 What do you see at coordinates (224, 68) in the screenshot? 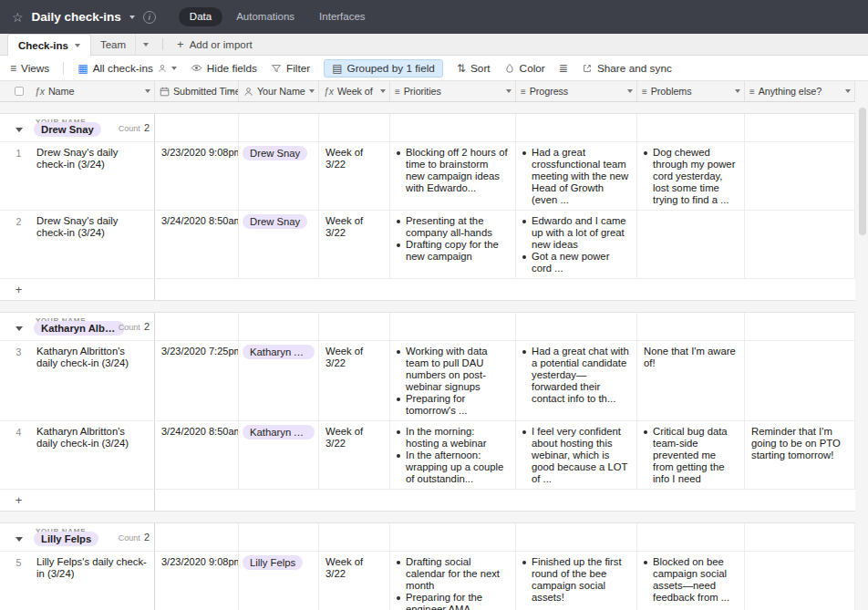
I see `hide-fields-button: Hide fields` at bounding box center [224, 68].